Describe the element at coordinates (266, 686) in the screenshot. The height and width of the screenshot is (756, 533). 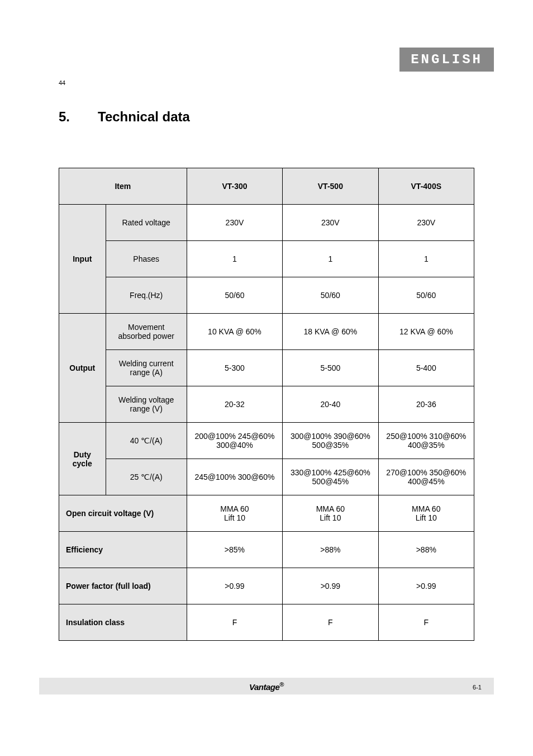
I see `footer: Vantage®` at that location.